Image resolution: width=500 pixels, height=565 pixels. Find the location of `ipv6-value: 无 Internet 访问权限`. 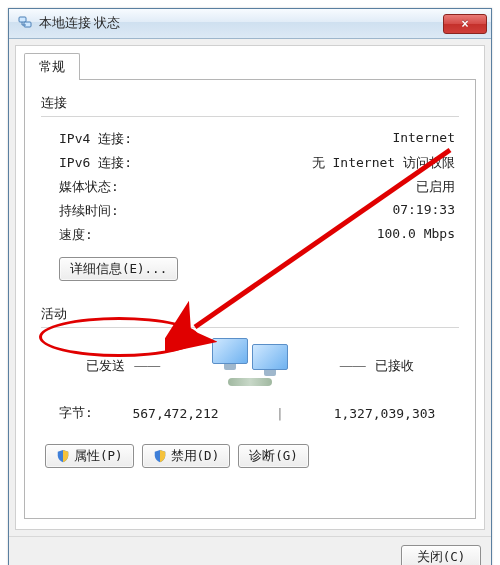

ipv6-value: 无 Internet 访问权限 is located at coordinates (324, 163).